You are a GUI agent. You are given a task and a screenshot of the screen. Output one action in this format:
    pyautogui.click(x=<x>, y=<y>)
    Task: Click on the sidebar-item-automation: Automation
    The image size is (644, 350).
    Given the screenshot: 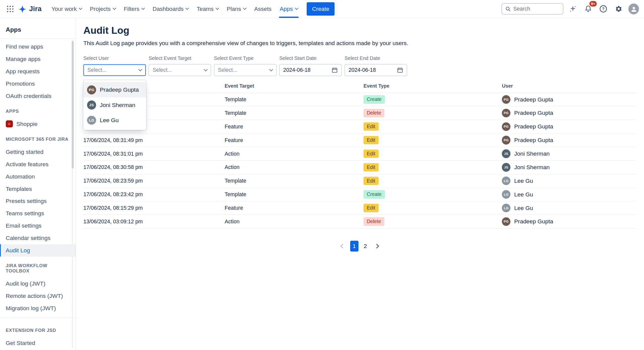 What is the action you would take?
    pyautogui.click(x=38, y=177)
    